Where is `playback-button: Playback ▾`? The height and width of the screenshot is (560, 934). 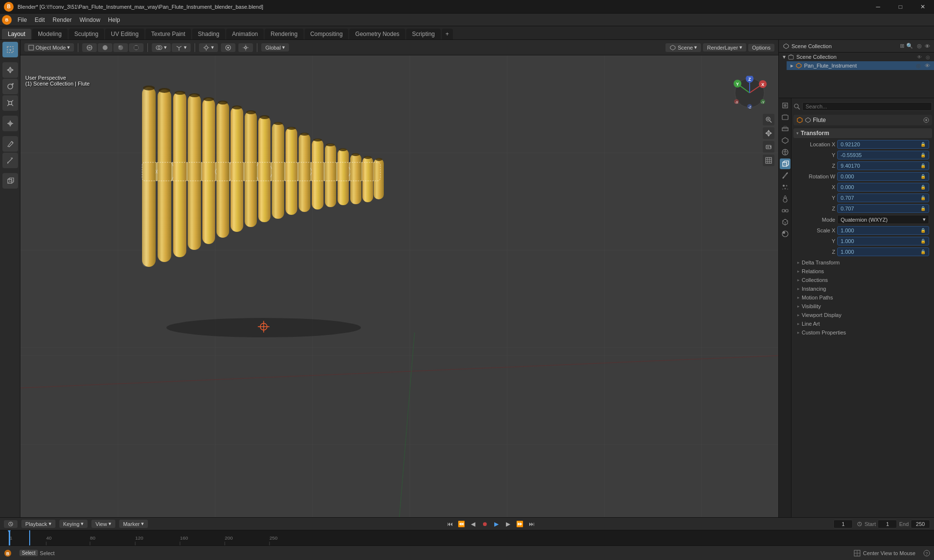
playback-button: Playback ▾ is located at coordinates (38, 524).